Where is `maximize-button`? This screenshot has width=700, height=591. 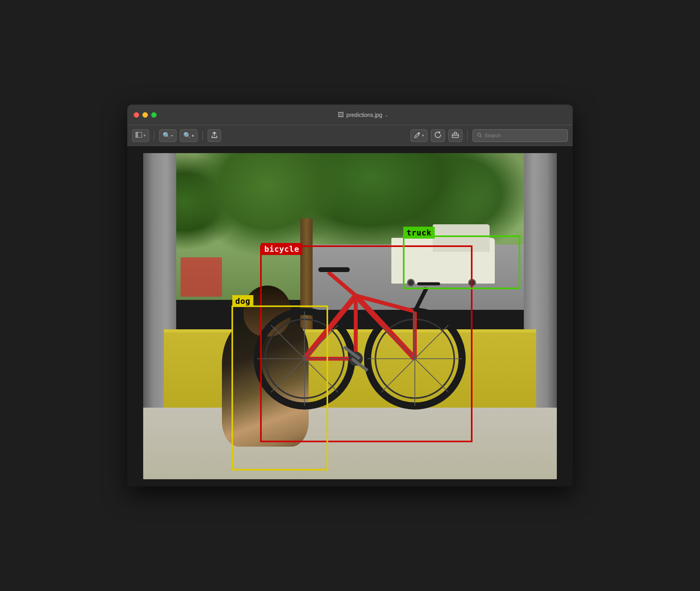 maximize-button is located at coordinates (154, 115).